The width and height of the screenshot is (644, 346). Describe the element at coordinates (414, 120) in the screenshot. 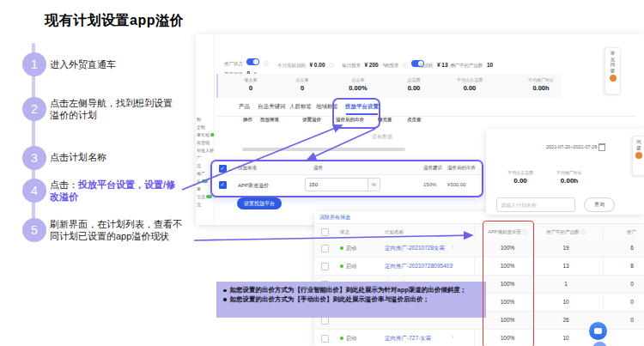

I see `col-header: 点击量` at that location.